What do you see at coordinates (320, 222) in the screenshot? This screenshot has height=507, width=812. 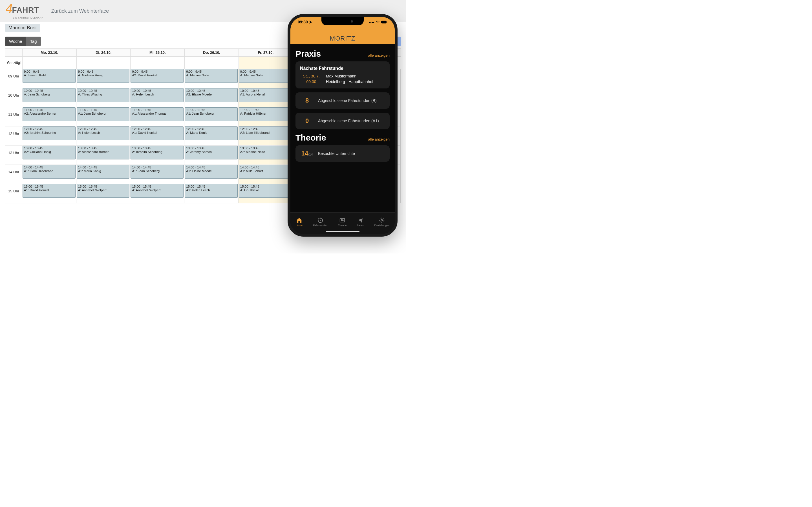 I see `tab-fahrstunden: Fahrstunden` at bounding box center [320, 222].